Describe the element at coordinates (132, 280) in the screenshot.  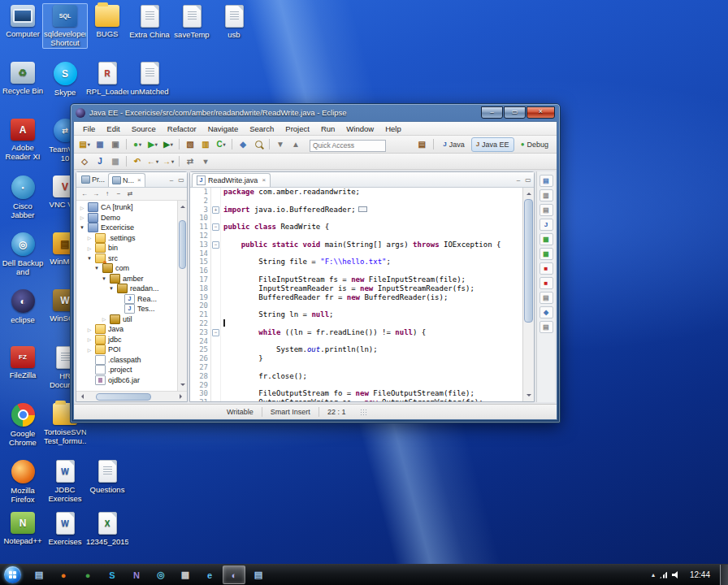
I see `tree-item-amber: ▼amber` at that location.